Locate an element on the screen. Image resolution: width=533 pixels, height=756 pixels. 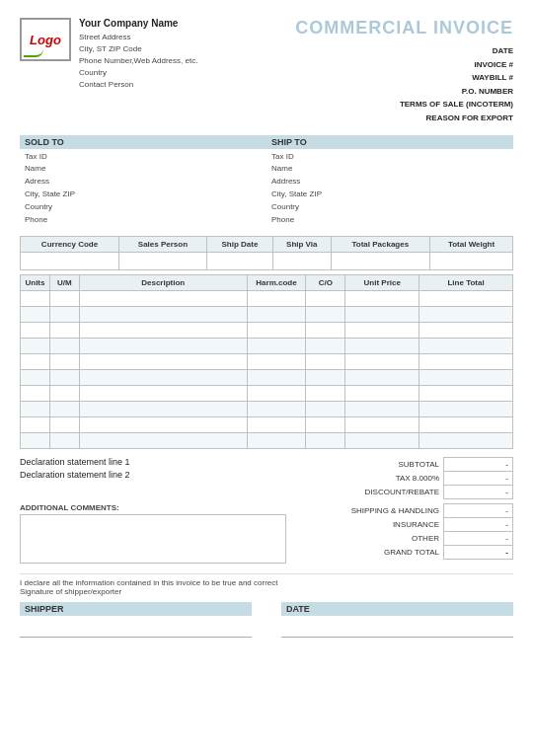
grand-total-value: - is located at coordinates (479, 553).